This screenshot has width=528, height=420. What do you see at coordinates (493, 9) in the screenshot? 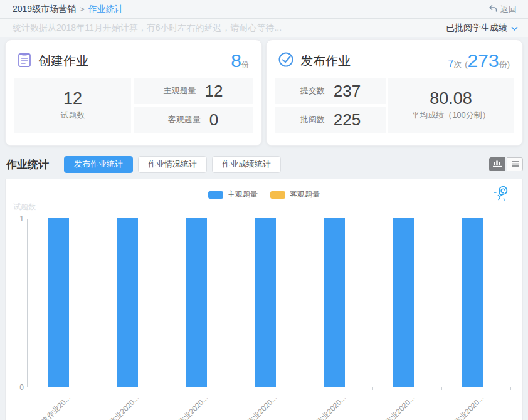
I see `return-arrow-icon` at bounding box center [493, 9].